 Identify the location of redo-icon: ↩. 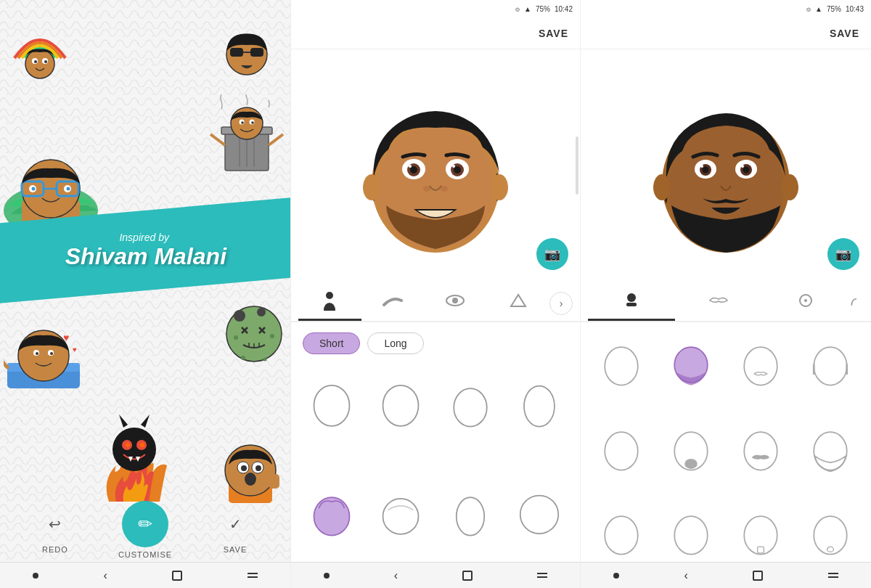
(55, 524).